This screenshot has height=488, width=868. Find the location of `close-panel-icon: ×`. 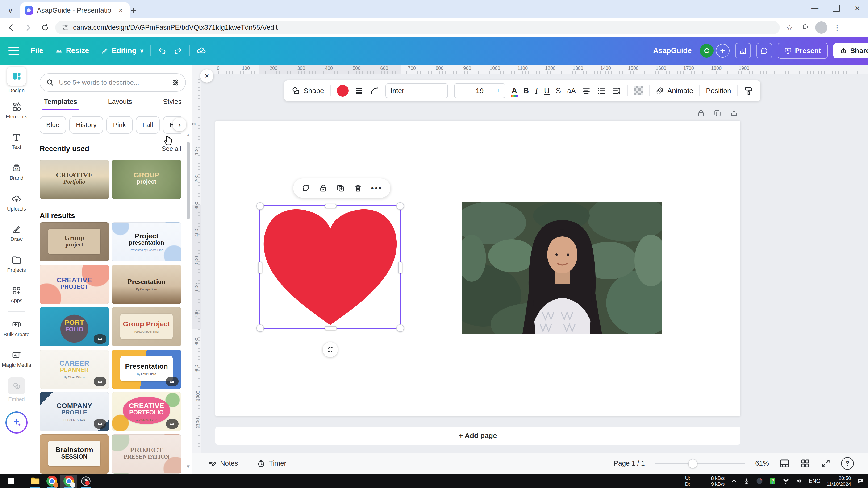

close-panel-icon: × is located at coordinates (207, 76).